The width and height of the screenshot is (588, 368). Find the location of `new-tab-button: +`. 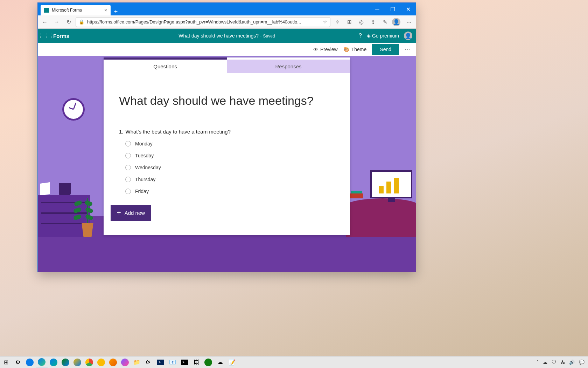

new-tab-button: + is located at coordinates (116, 12).